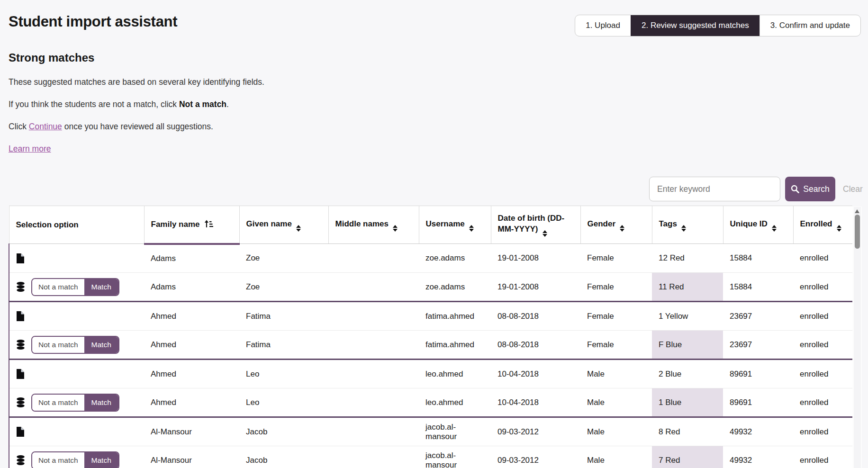 The width and height of the screenshot is (868, 468). Describe the element at coordinates (810, 189) in the screenshot. I see `search-button: Search` at that location.